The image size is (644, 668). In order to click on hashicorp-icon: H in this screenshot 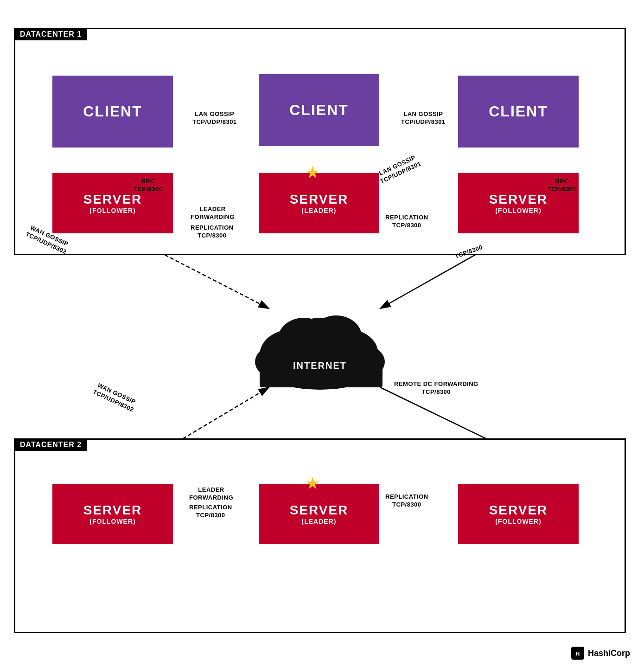, I will do `click(578, 653)`.